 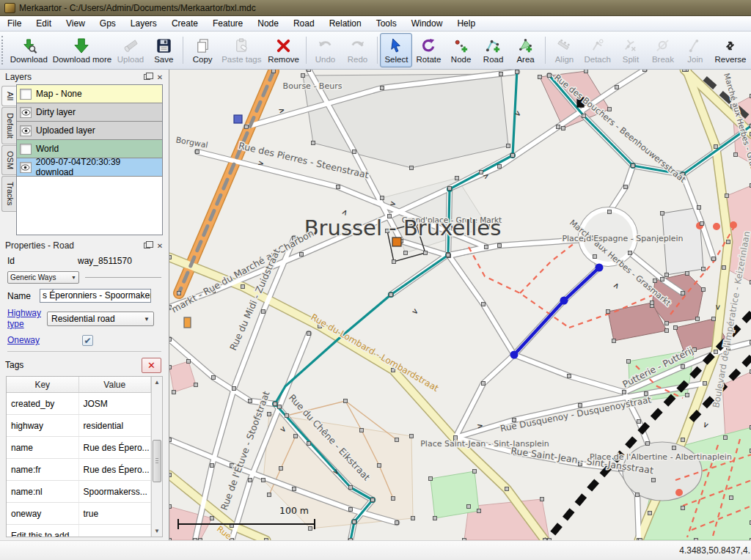 I want to click on red-dot, so click(x=717, y=226).